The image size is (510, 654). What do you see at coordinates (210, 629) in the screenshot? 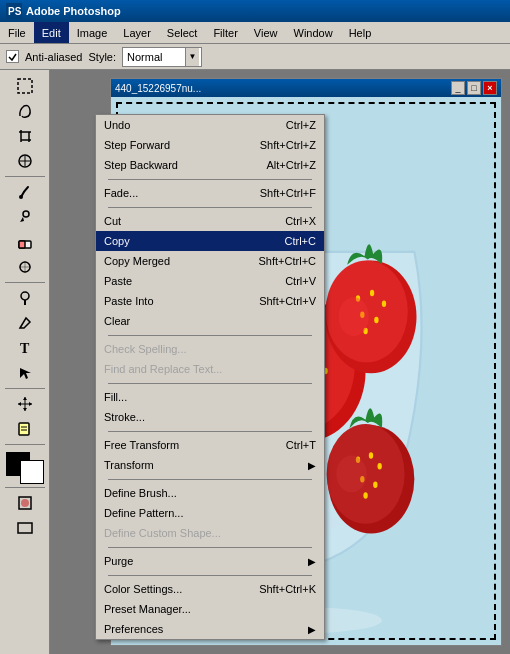
I see `menu-item-preferences: Preferences ▶` at bounding box center [210, 629].